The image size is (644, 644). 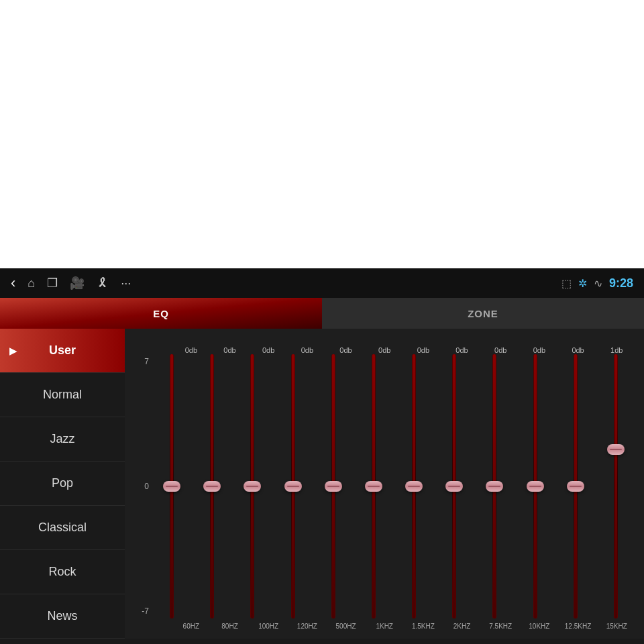 I want to click on eq-db-label-9: 0db, so click(x=539, y=350).